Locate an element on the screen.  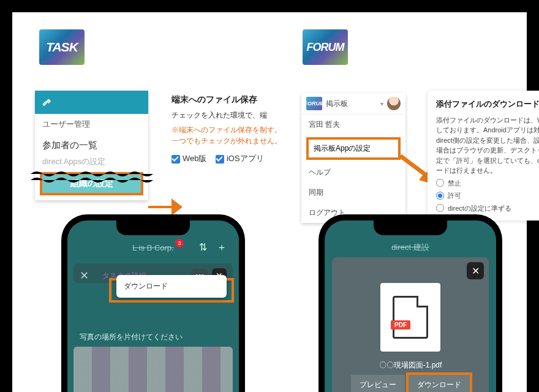
task-settings-panel: ユーザー管理 参加者の一覧 direct Appsの設定 組織の設定 is located at coordinates (92, 146).